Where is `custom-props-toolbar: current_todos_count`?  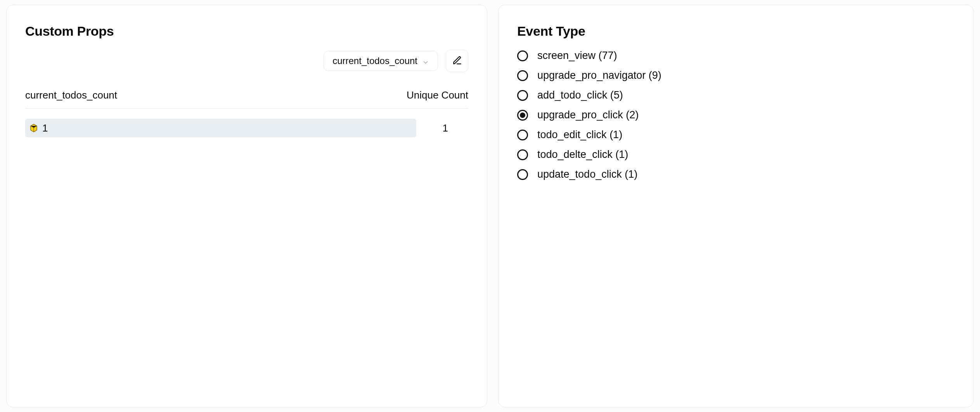
custom-props-toolbar: current_todos_count is located at coordinates (247, 61).